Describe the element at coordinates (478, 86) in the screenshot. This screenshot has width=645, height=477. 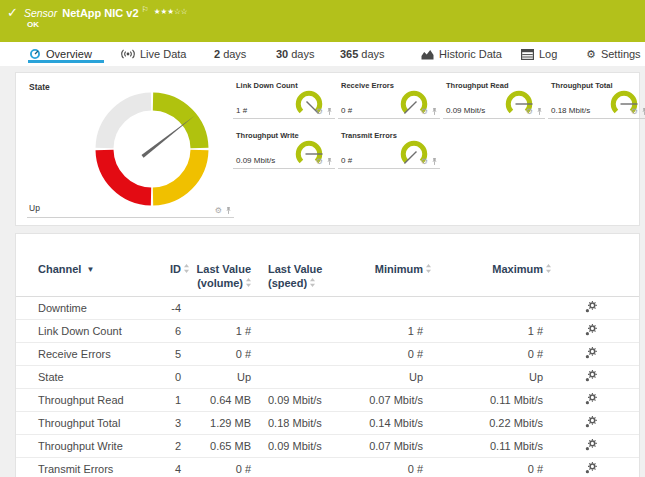
I see `gauge-title: Throughput Read` at that location.